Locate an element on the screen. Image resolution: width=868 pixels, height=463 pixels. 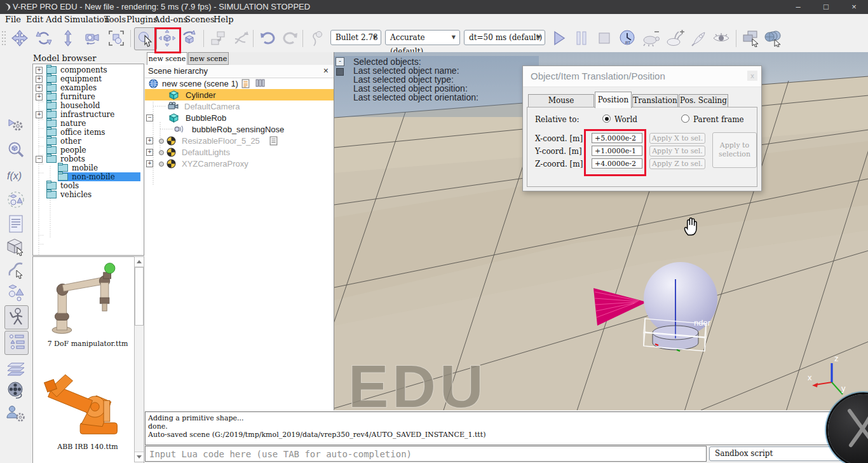
scroll-down-button is located at coordinates (139, 457).